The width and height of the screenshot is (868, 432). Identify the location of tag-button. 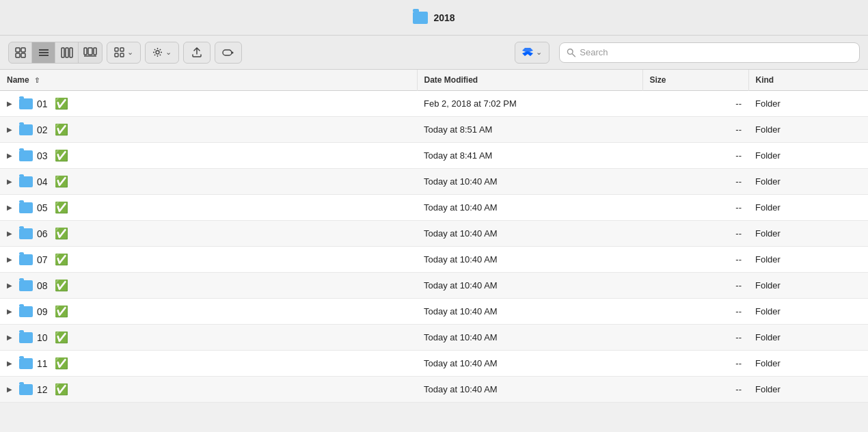
(228, 53).